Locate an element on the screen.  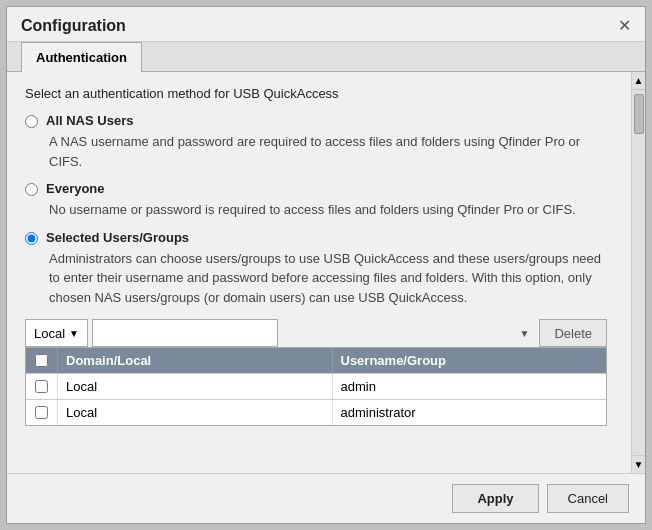
local-dropdown-arrow: ▼ is located at coordinates (74, 334).